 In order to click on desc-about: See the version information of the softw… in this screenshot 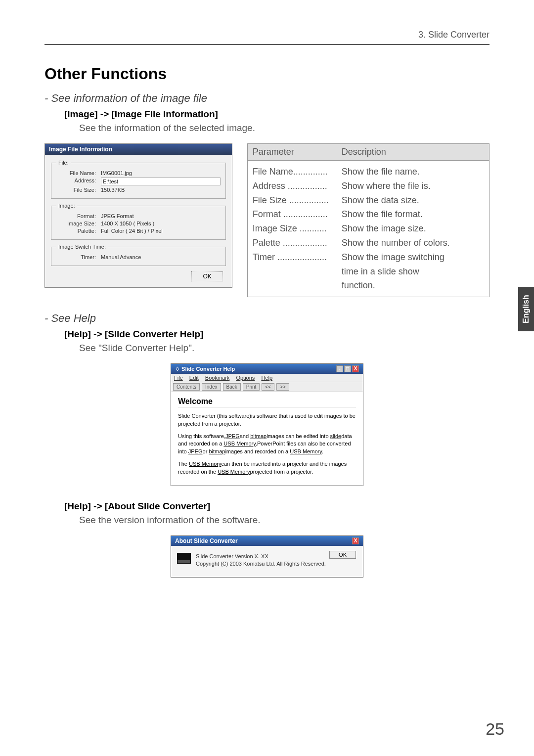, I will do `click(284, 520)`.